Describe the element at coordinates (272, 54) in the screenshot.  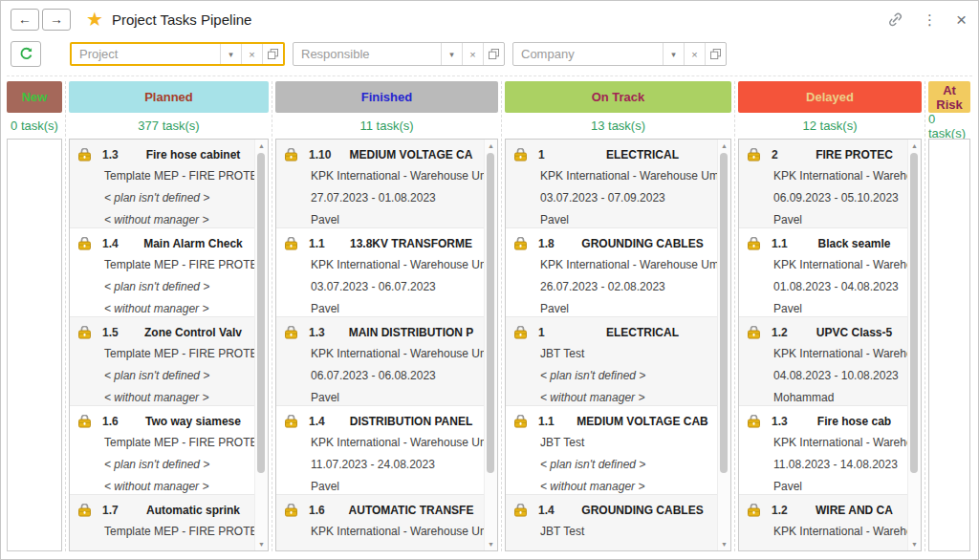
I see `project-popup-icon` at that location.